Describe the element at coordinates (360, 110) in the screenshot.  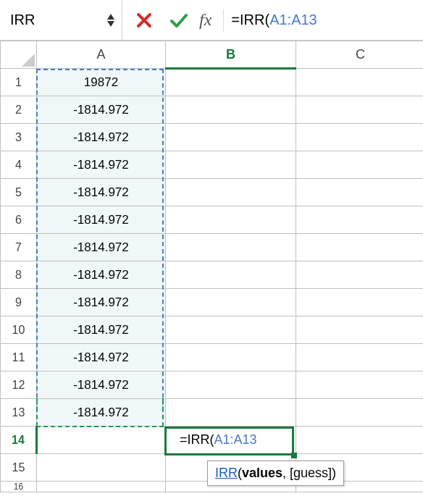
I see `cell-c2` at that location.